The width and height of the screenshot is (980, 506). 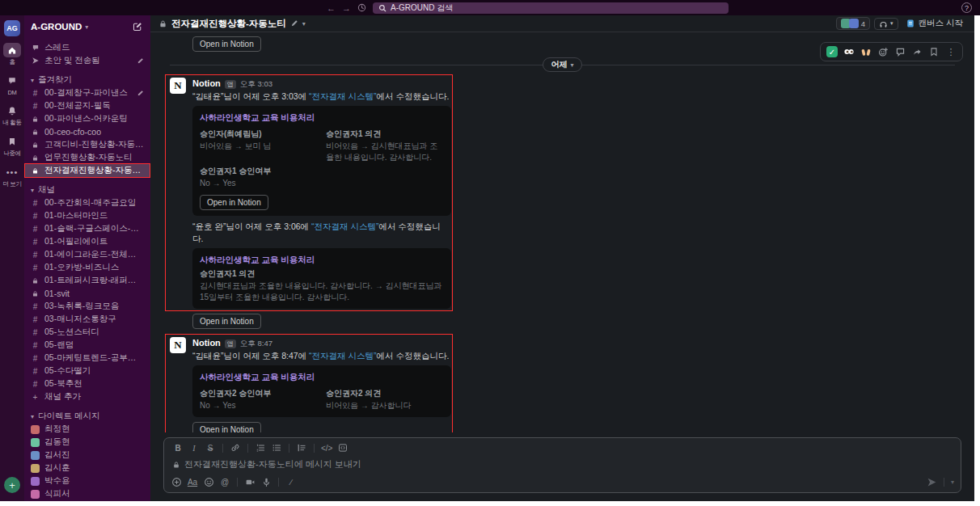 I want to click on sidebar-item-channel: #03-매니저소통창구, so click(x=87, y=319).